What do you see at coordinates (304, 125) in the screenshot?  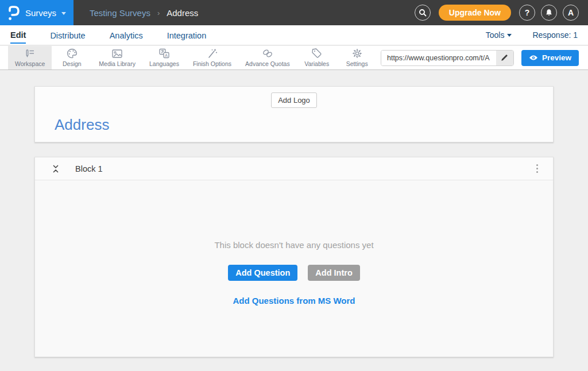 I see `survey-title: Address` at bounding box center [304, 125].